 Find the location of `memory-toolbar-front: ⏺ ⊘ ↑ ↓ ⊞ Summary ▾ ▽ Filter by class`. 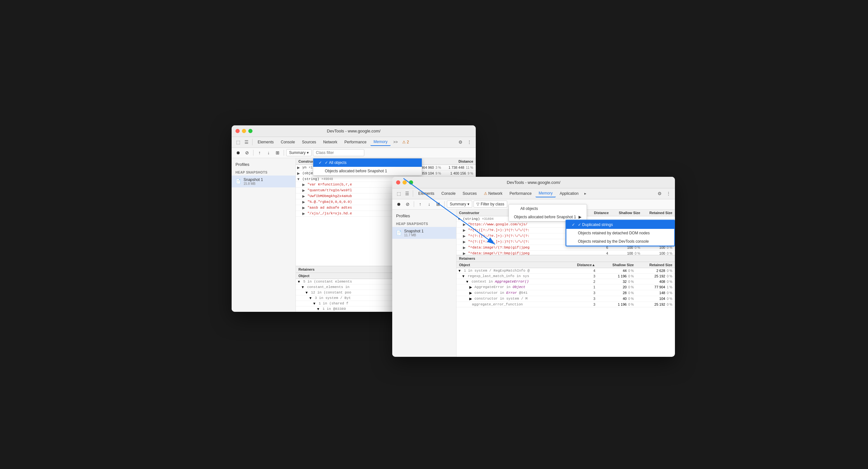

memory-toolbar-front: ⏺ ⊘ ↑ ↓ ⊞ Summary ▾ ▽ Filter by class is located at coordinates (534, 204).